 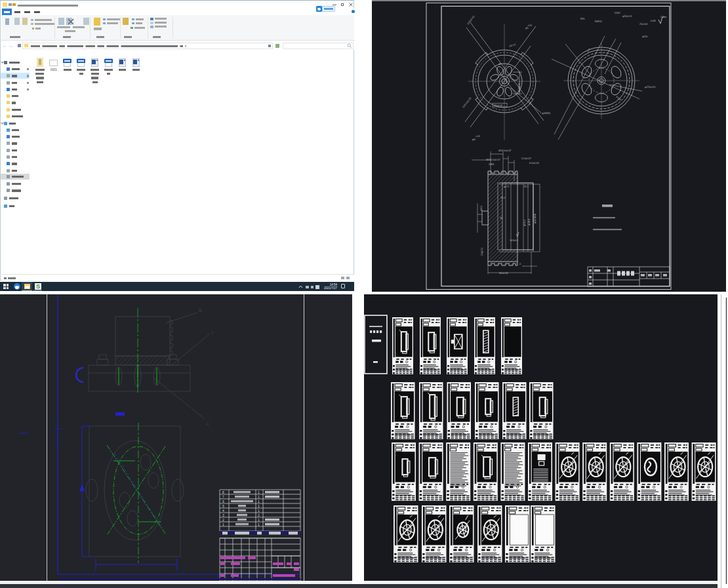 I want to click on svg-text: 30±0.05, so click(x=504, y=273).